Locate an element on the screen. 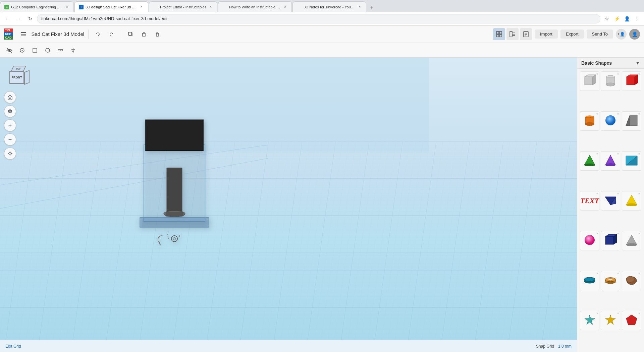 The height and width of the screenshot is (352, 644). view-cube: FRONT TOP is located at coordinates (18, 76).